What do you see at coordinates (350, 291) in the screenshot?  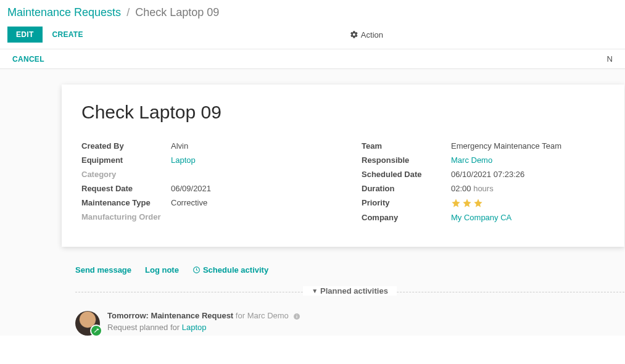 I see `planned-activities-toggle: ▼ Planned activities` at bounding box center [350, 291].